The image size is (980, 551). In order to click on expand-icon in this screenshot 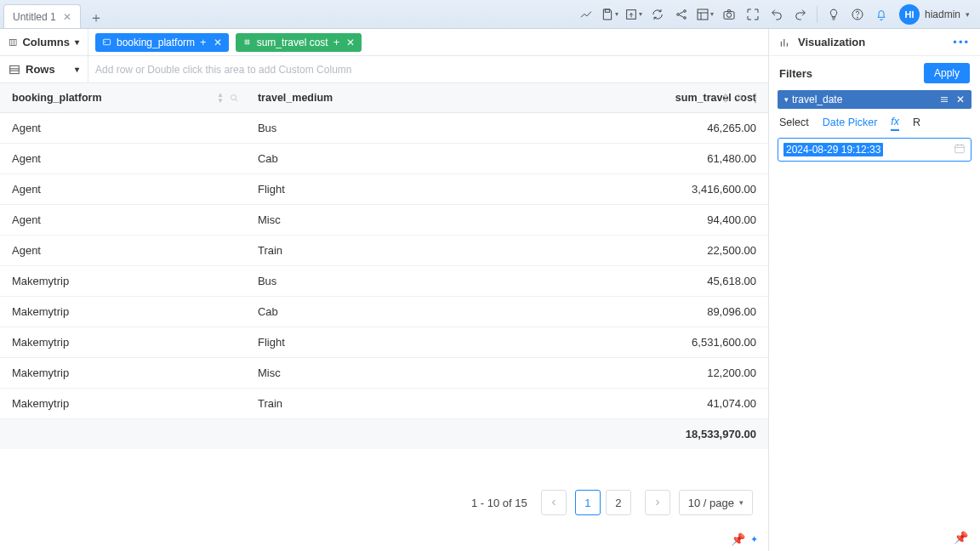, I will do `click(753, 14)`.